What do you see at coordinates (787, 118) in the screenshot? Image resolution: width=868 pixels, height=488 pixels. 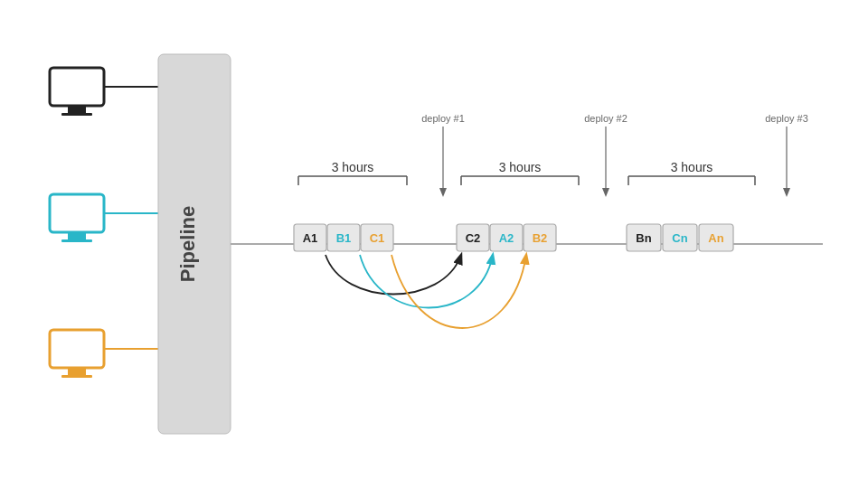 I see `deploy-label-3: deploy #3` at bounding box center [787, 118].